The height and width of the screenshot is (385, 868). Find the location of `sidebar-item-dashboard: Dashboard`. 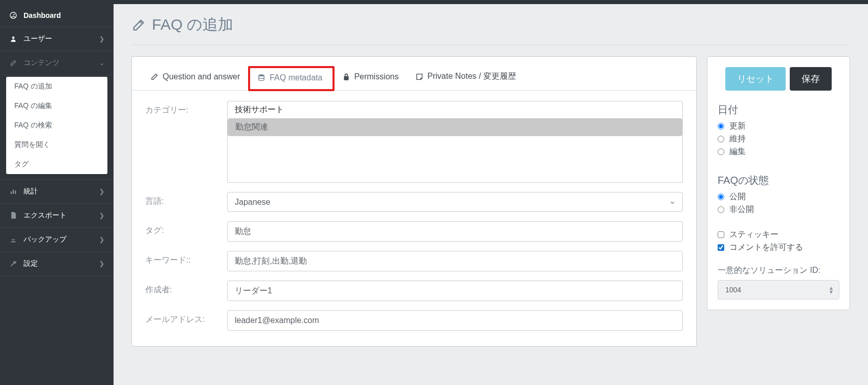

sidebar-item-dashboard: Dashboard is located at coordinates (57, 15).